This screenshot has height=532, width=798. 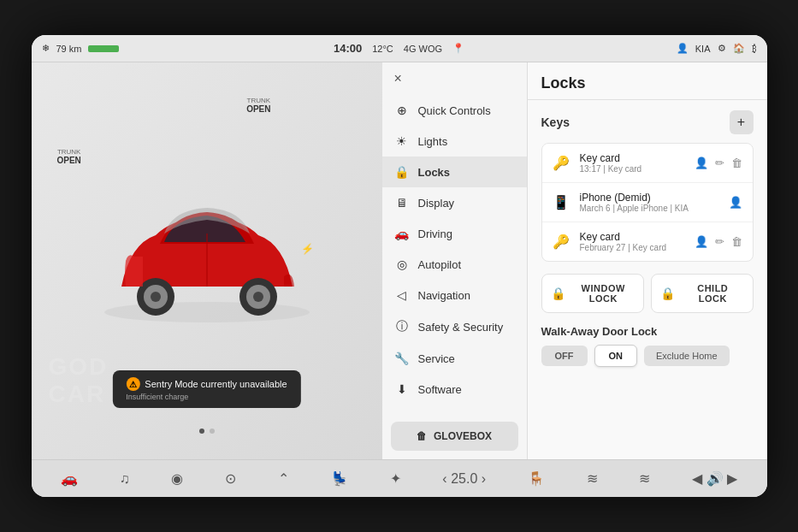 I want to click on key-card-icon-3: 🔑, so click(x=562, y=241).